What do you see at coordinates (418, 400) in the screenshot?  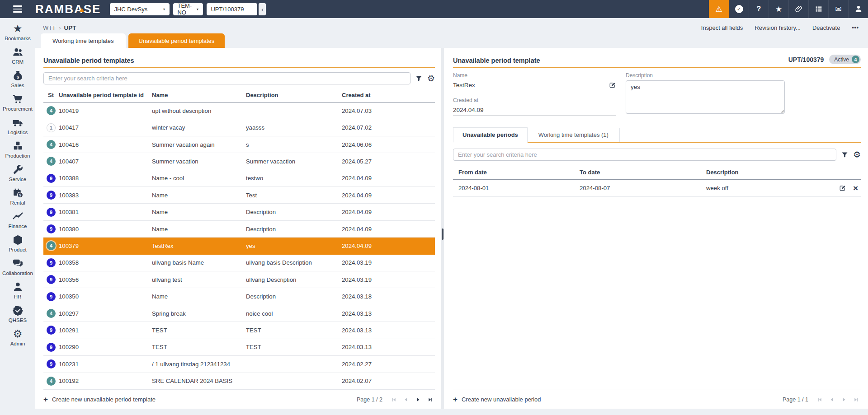 I see `page-next-button` at bounding box center [418, 400].